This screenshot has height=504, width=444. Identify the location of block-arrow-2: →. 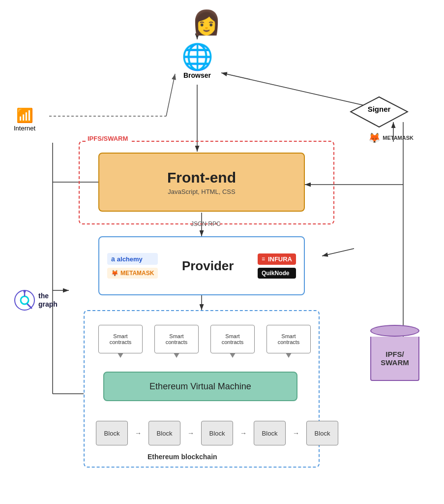
(191, 433).